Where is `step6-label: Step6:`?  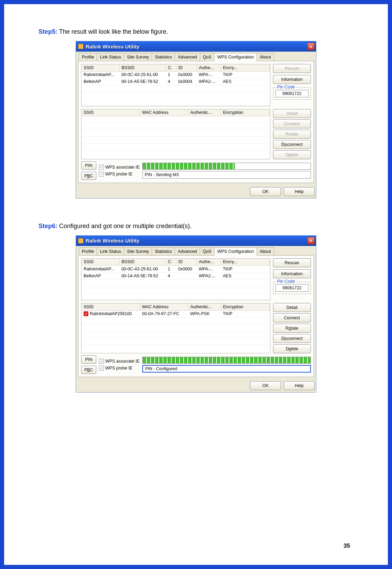 step6-label: Step6: is located at coordinates (48, 226).